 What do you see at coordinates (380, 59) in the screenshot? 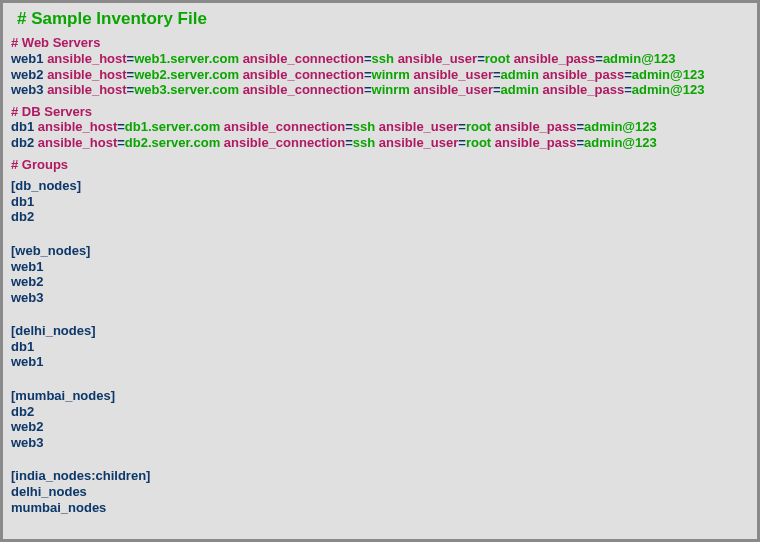
I see `host-row: web1 ansible_host=web1.server.com ansibl…` at bounding box center [380, 59].